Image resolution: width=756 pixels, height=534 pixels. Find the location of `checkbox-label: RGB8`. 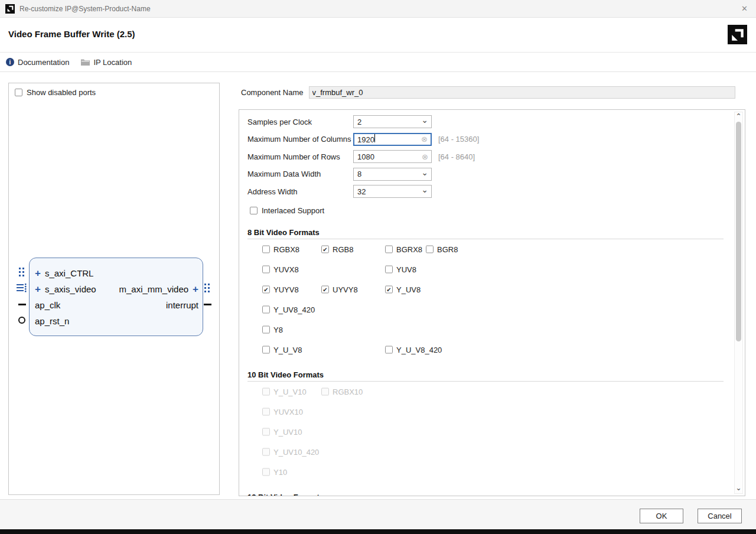

checkbox-label: RGB8 is located at coordinates (343, 249).